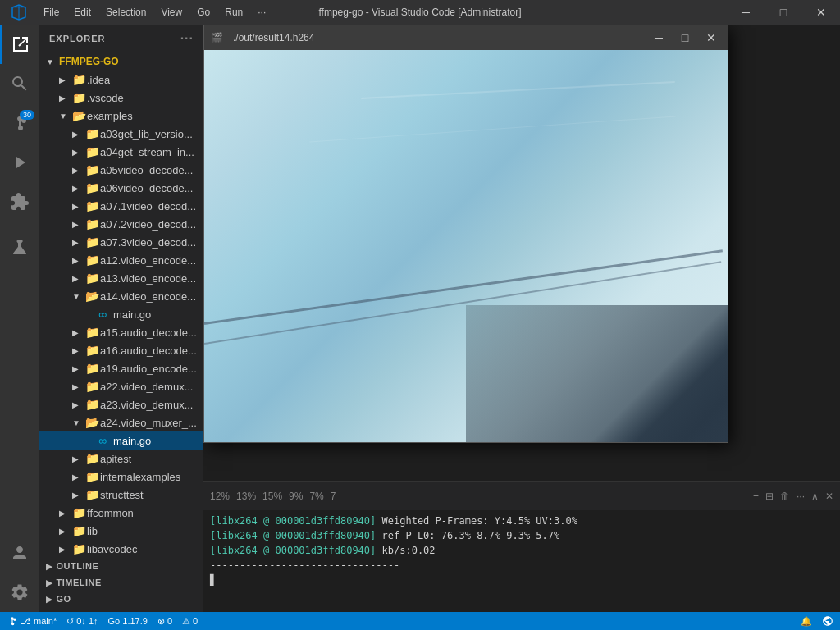 Image resolution: width=840 pixels, height=630 pixels. What do you see at coordinates (31, 621) in the screenshot?
I see `git-branch-status: ⎇ main*` at bounding box center [31, 621].